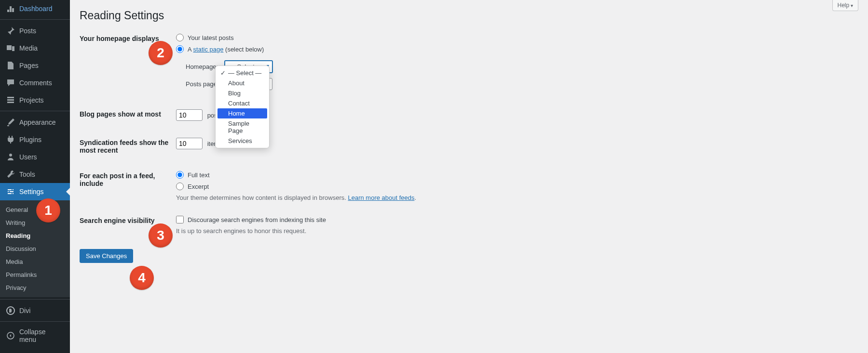 Image resolution: width=868 pixels, height=353 pixels. I want to click on feed-desc: Your theme determines how content is dis…, so click(517, 197).